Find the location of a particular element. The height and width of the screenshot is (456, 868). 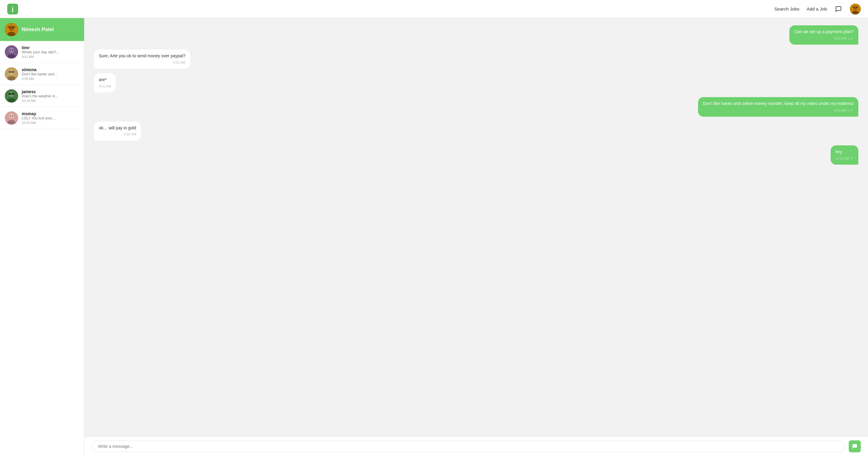

message-bubble: hey 10:15 AM ✓ is located at coordinates (844, 155).